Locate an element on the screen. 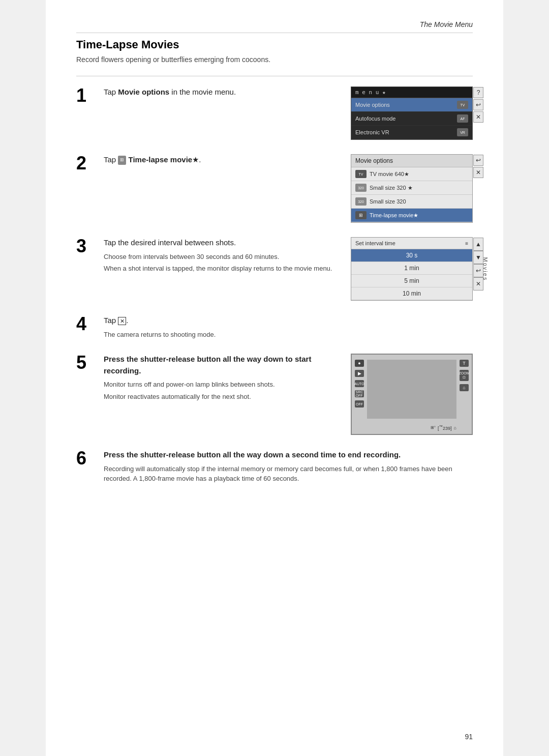 Image resolution: width=549 pixels, height=756 pixels. step-2-text: Tap ⊞ Time-lapse movie★. is located at coordinates (223, 160).